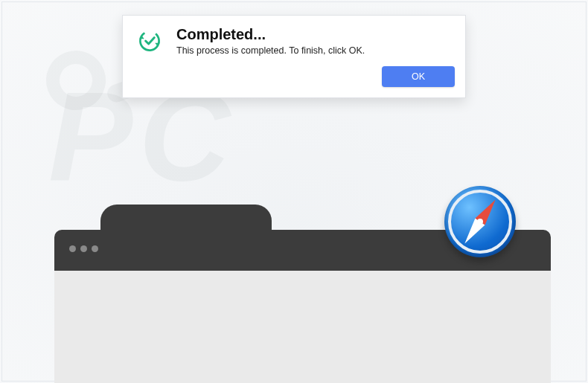 The width and height of the screenshot is (588, 383). What do you see at coordinates (95, 248) in the screenshot?
I see `zoom-dot-icon` at bounding box center [95, 248].